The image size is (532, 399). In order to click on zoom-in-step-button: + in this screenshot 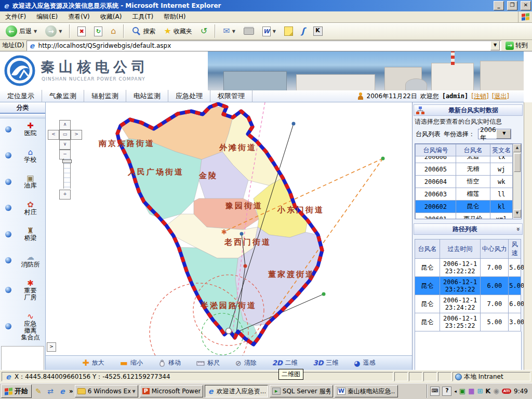, I will do `click(65, 194)`.